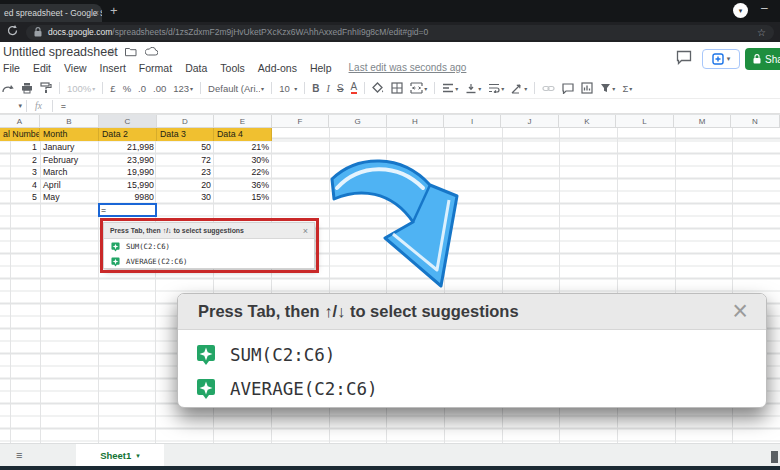  I want to click on redo-icon, so click(8, 88).